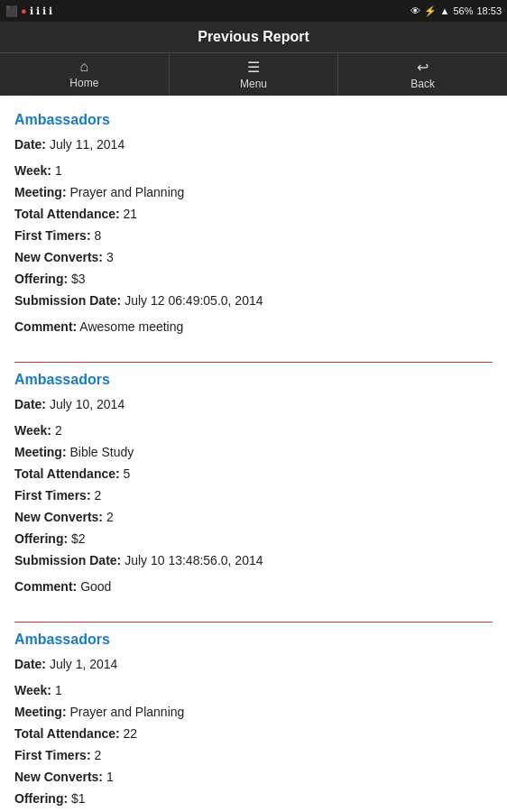  I want to click on comment-label-0: Comment:, so click(45, 327).